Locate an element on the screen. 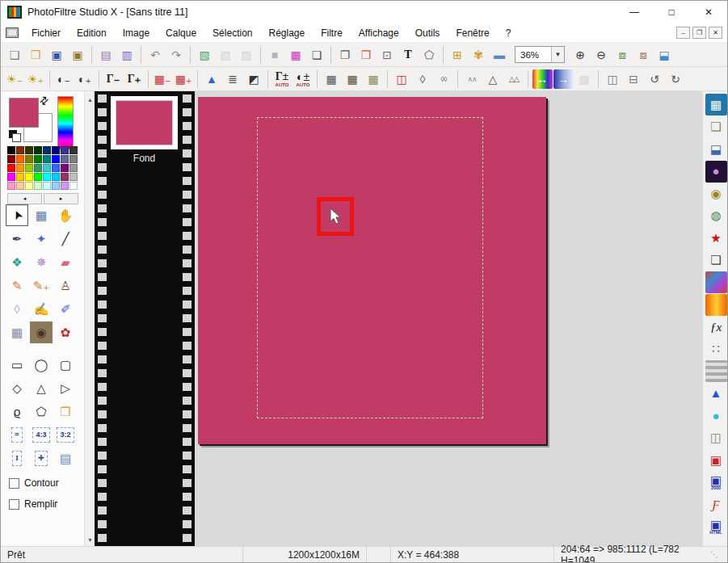 Image resolution: width=728 pixels, height=563 pixels. menu-outils: Outils is located at coordinates (428, 33).